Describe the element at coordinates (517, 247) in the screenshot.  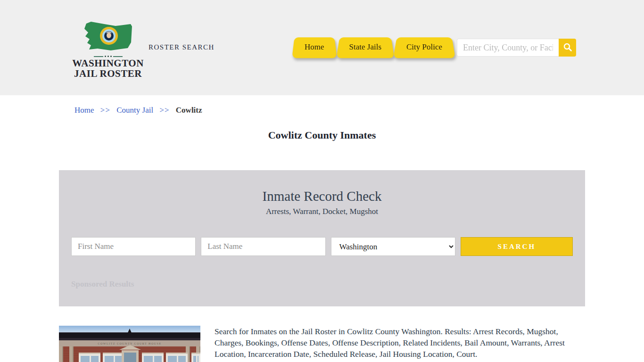
I see `search-button: SEARCH` at that location.